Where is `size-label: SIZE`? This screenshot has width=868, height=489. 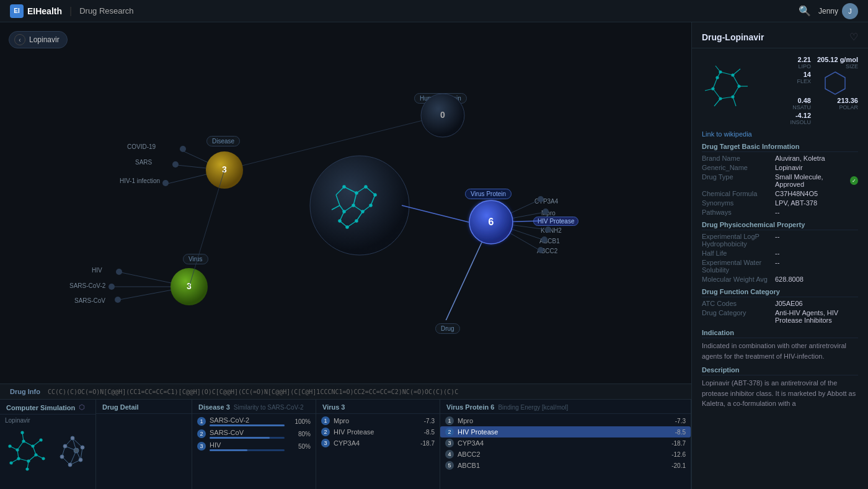
size-label: SIZE is located at coordinates (852, 66).